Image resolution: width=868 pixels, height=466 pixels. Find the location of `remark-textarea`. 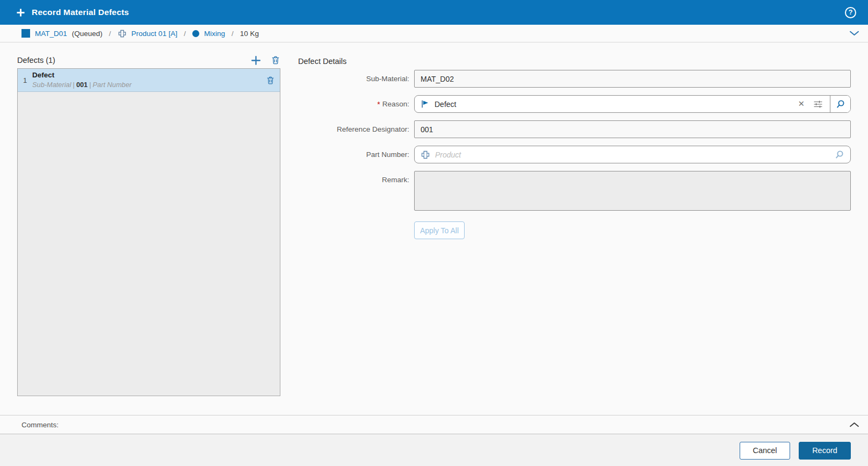

remark-textarea is located at coordinates (633, 191).